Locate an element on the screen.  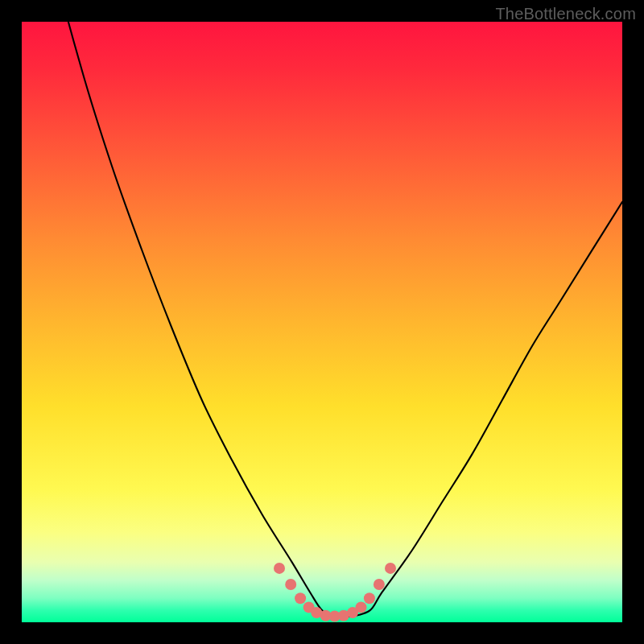
marker-group is located at coordinates (335, 592).